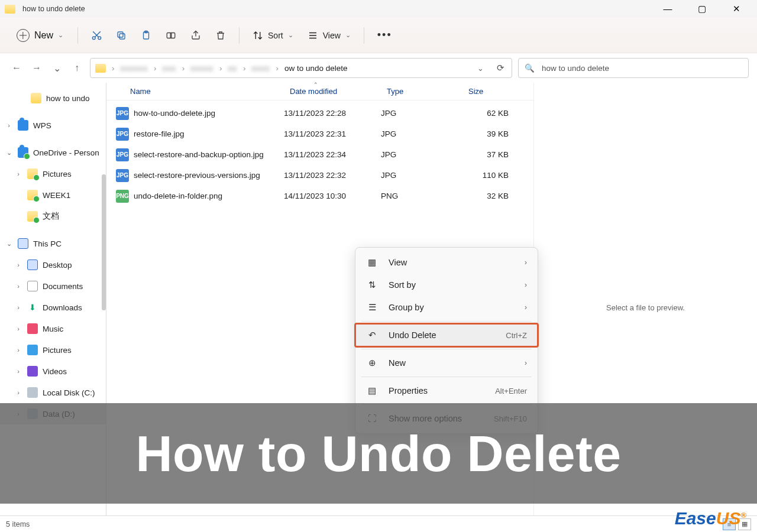 Image resolution: width=757 pixels, height=532 pixels. Describe the element at coordinates (53, 329) in the screenshot. I see `sidebar-item-music: ›Music` at that location.